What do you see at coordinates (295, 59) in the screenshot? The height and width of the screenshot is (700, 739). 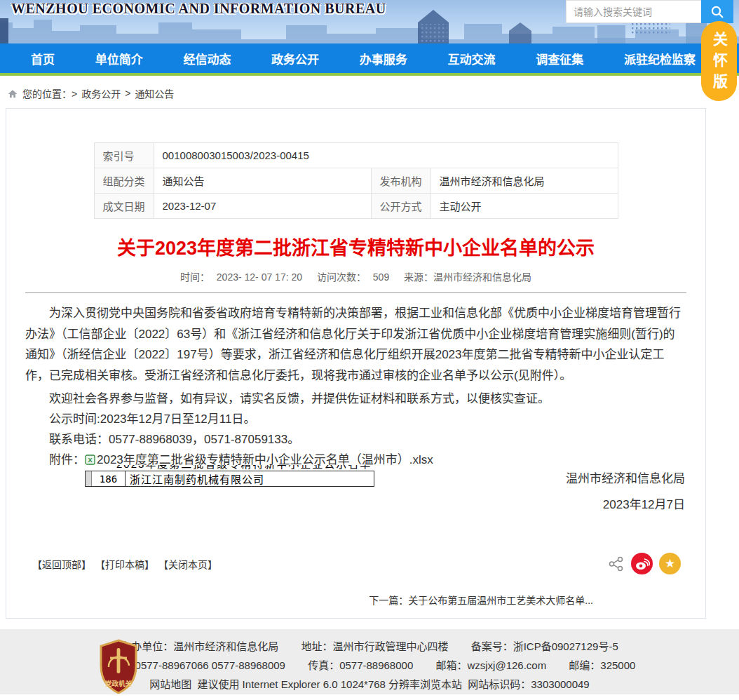 I see `nav-item-gov-info: 政务公开` at bounding box center [295, 59].